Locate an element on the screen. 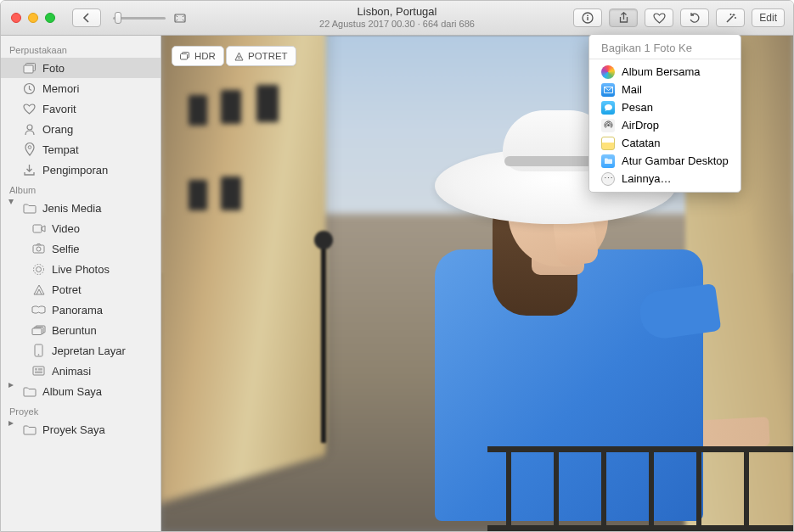 The height and width of the screenshot is (532, 794). label: Album Saya is located at coordinates (72, 392).